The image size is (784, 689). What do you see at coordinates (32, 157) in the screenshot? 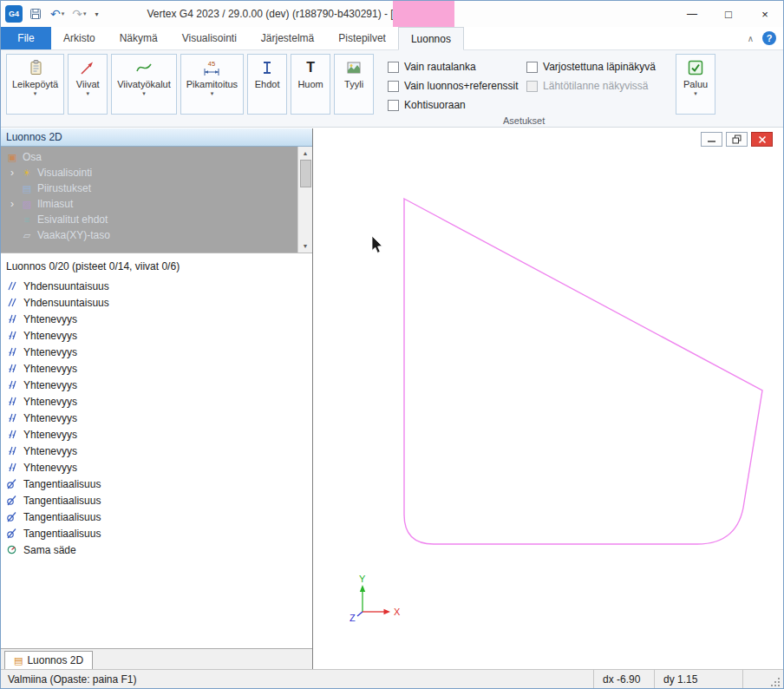
I see `tree-item-label: Osa` at bounding box center [32, 157].